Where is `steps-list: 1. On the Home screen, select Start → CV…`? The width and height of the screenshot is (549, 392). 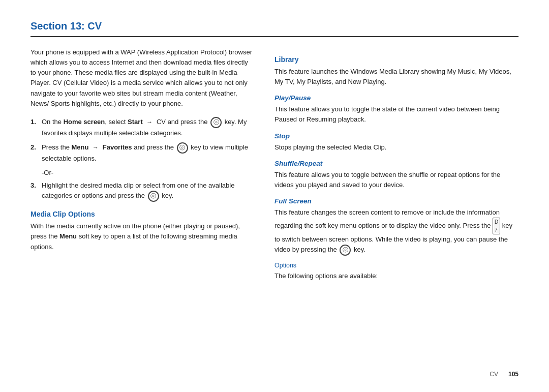 steps-list: 1. On the Home screen, select Start → CV… is located at coordinates (142, 140).